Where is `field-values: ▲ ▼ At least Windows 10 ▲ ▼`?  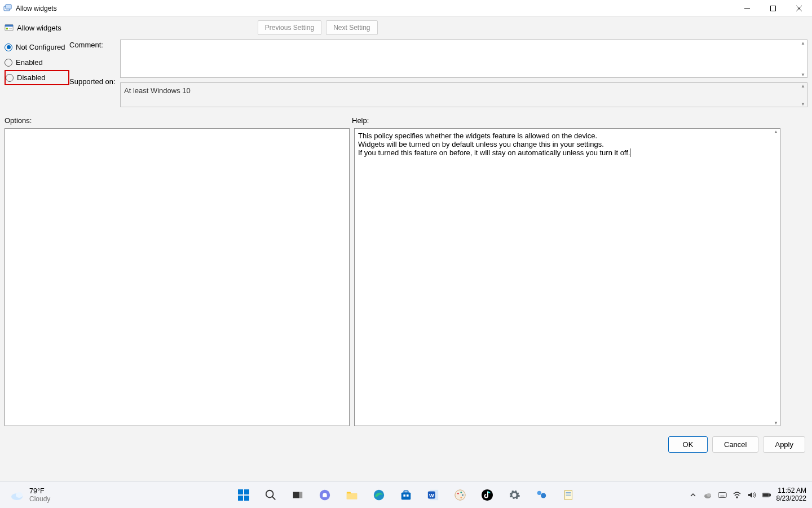
field-values: ▲ ▼ At least Windows 10 ▲ ▼ is located at coordinates (464, 73).